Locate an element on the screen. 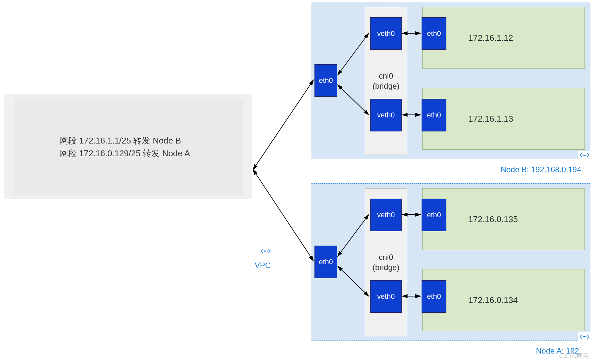 Image resolution: width=593 pixels, height=364 pixels. vpc-rules-panel: 网段 172.16.1.1/25 转发 Node B 网段 172.16.0.1… is located at coordinates (128, 147).